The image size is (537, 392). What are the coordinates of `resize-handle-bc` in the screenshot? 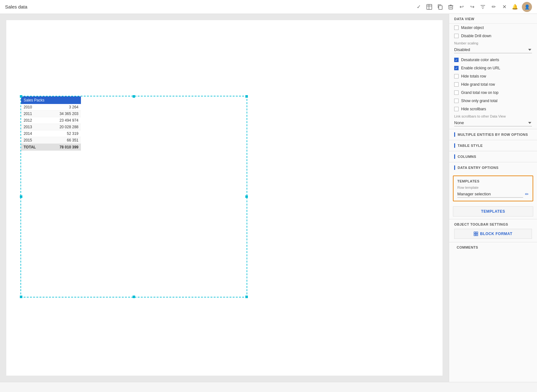 It's located at (134, 297).